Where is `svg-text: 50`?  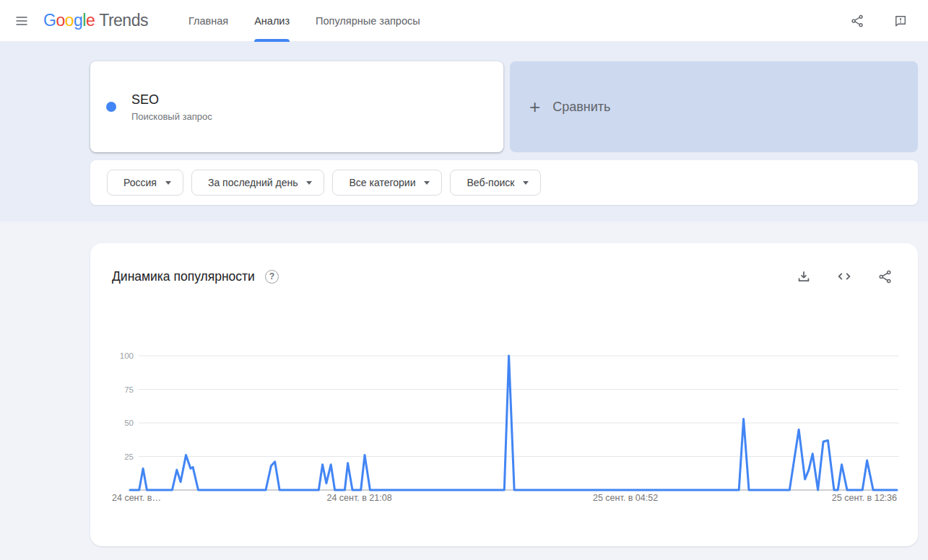 svg-text: 50 is located at coordinates (129, 423).